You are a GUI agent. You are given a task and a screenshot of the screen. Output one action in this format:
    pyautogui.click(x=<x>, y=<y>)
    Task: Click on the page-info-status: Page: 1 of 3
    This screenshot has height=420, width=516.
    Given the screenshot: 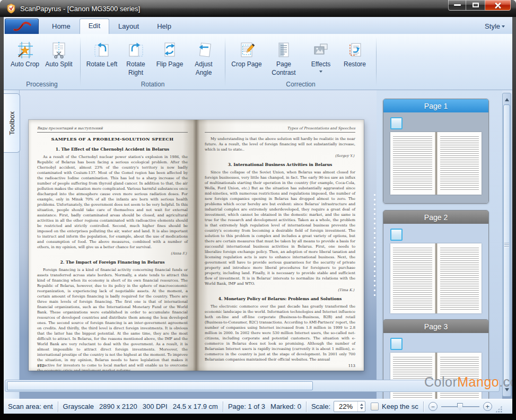 What is the action you would take?
    pyautogui.click(x=247, y=406)
    